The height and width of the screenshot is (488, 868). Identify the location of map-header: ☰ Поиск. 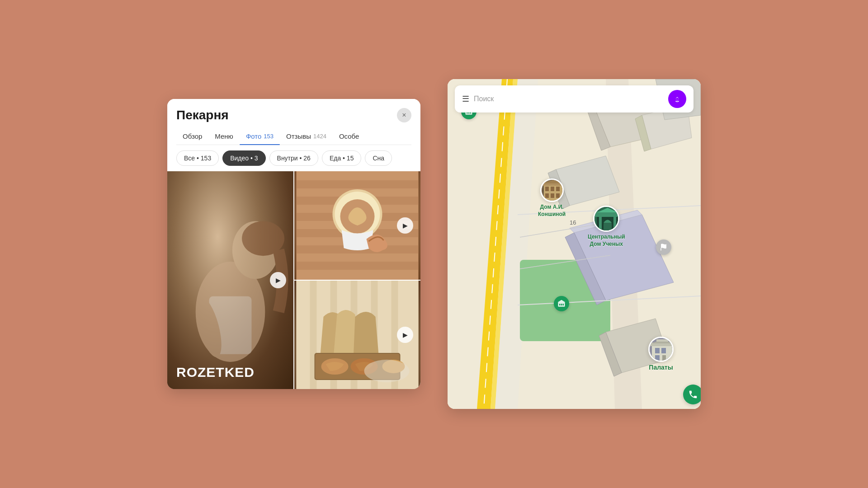
(574, 99).